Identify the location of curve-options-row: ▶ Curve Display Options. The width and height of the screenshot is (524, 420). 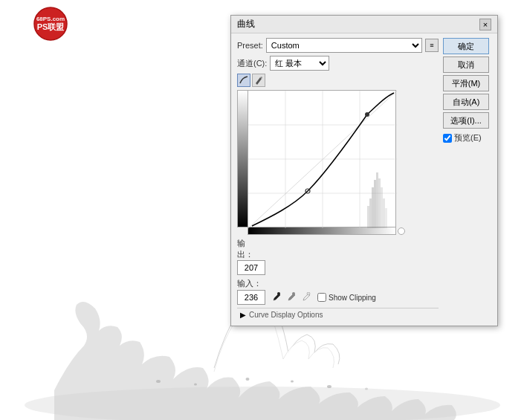
(337, 314).